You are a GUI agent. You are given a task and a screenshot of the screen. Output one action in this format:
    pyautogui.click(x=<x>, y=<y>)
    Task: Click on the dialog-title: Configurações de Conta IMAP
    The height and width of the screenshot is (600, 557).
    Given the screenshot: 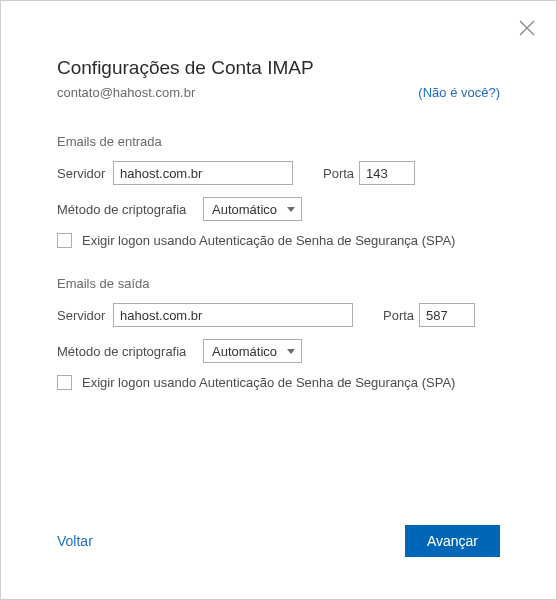 What is the action you would take?
    pyautogui.click(x=278, y=68)
    